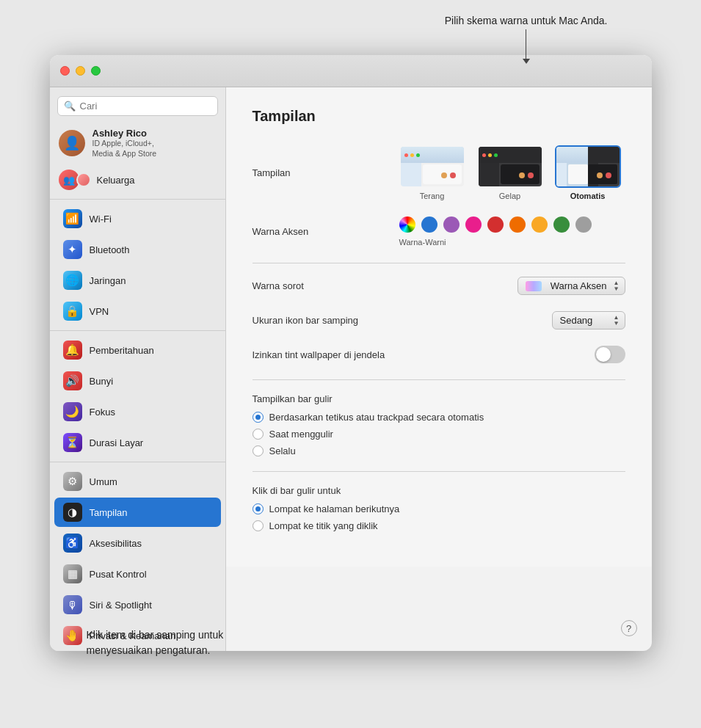 This screenshot has width=701, height=728. I want to click on scrollbar-radio-group: Berdasarkan tetikus atau trackpad secara…, so click(439, 434).